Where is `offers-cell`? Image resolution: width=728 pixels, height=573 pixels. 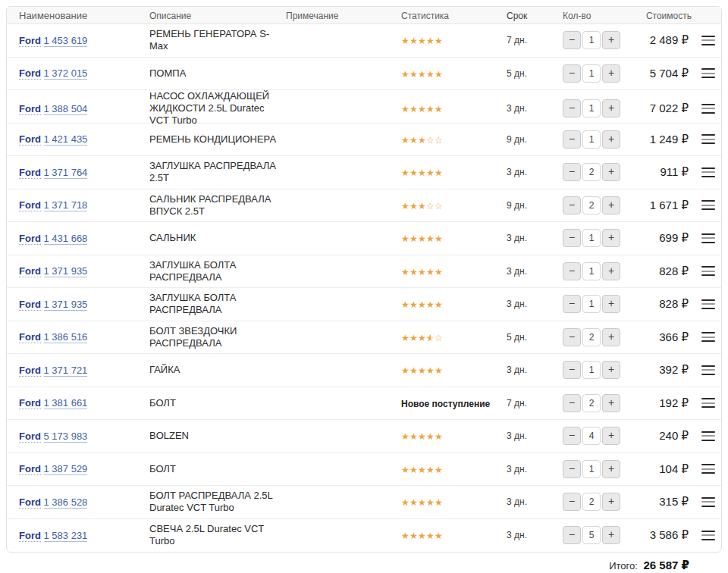
offers-cell is located at coordinates (708, 271).